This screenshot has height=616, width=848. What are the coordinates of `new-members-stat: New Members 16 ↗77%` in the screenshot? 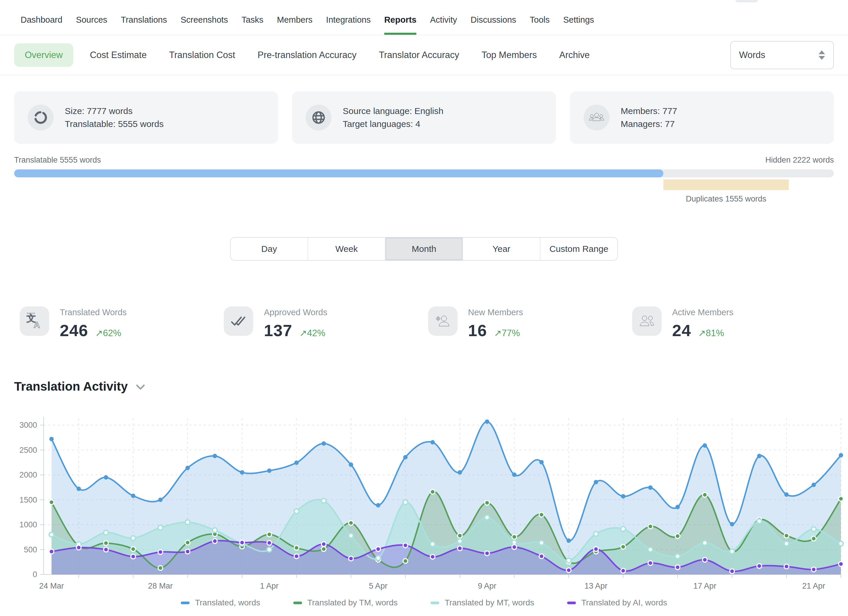 It's located at (530, 323).